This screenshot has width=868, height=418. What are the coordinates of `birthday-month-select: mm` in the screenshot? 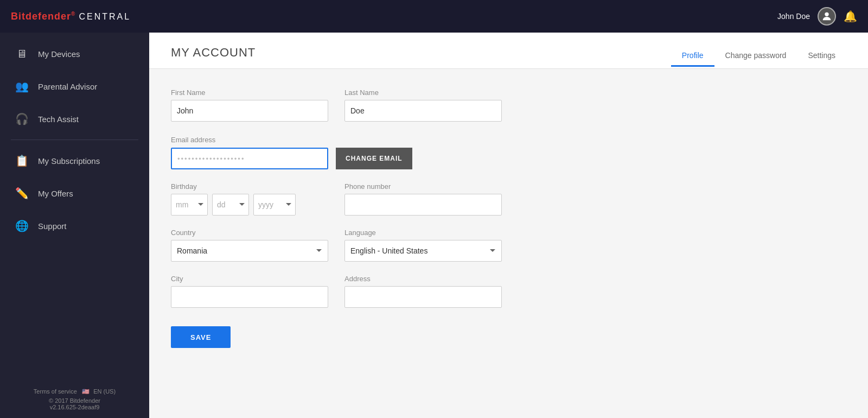 It's located at (189, 205).